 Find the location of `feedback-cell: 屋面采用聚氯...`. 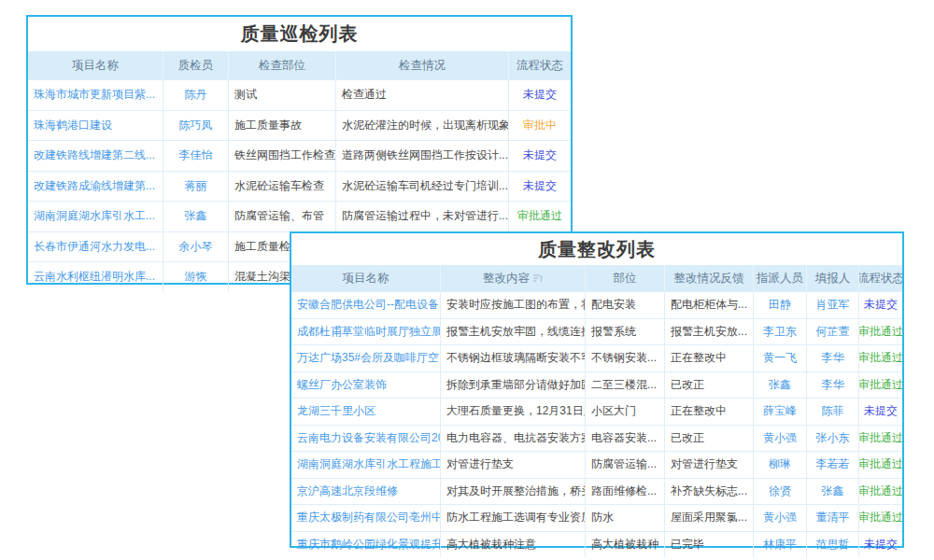

feedback-cell: 屋面采用聚氯... is located at coordinates (710, 518).